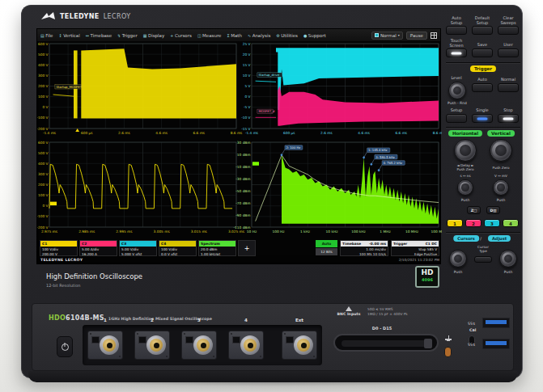  Describe the element at coordinates (243, 204) in the screenshot. I see `y-tick: -70 dBm` at that location.